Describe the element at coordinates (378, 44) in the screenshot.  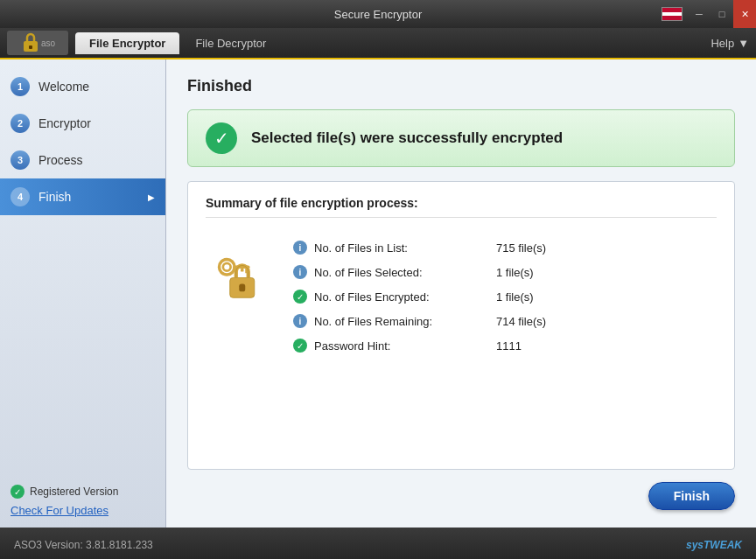
I see `menubar: aso File Encryptor File Decryptor Help ▼` at that location.